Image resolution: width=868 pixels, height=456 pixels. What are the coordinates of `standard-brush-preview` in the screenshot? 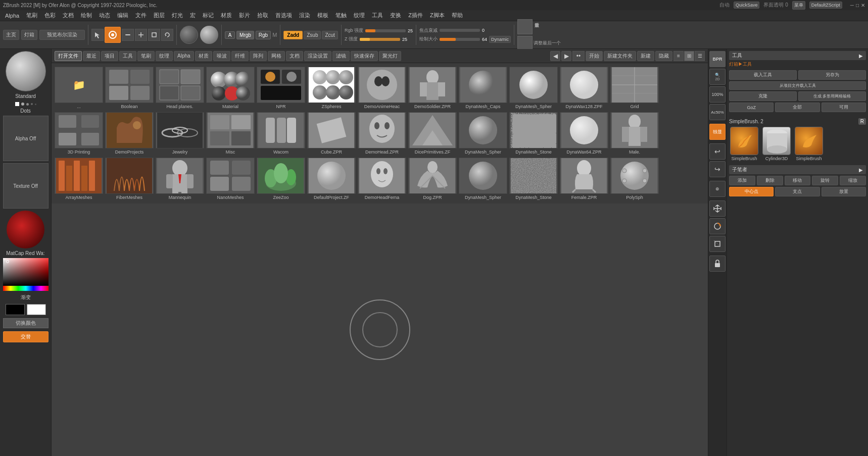 It's located at (26, 71).